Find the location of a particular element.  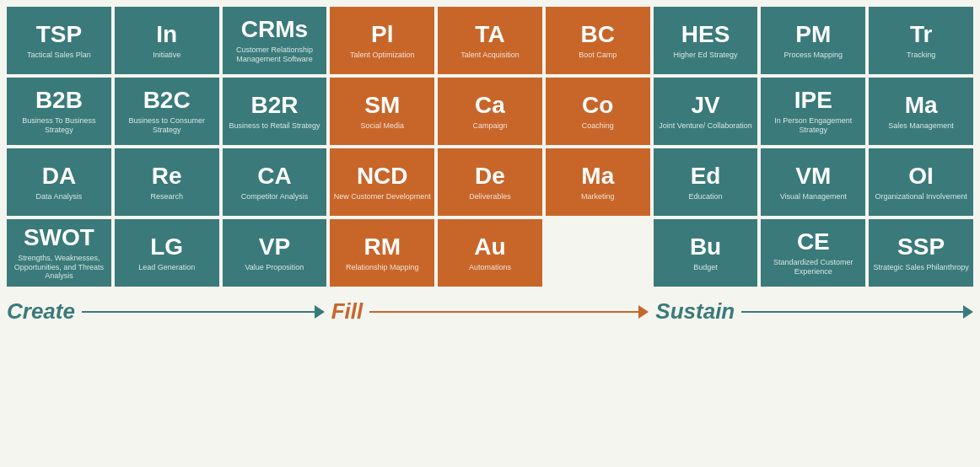

cell-abbreviation: HES is located at coordinates (706, 35).